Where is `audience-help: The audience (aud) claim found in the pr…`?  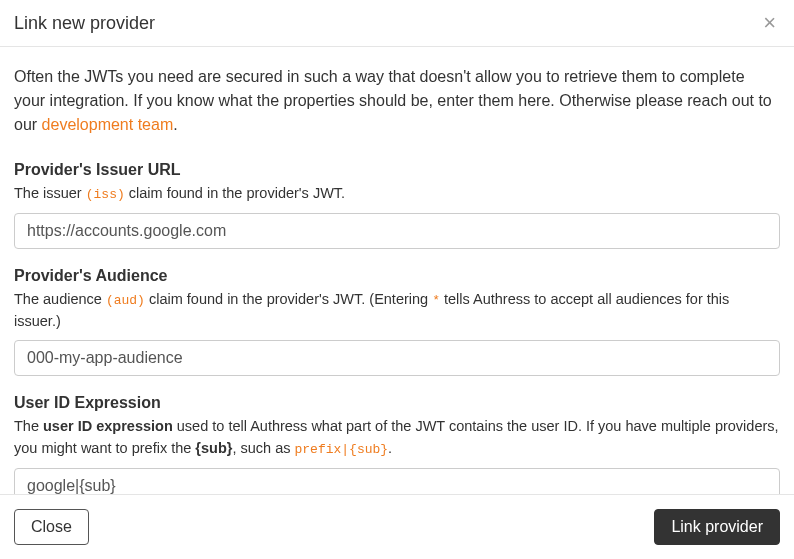
audience-help: The audience (aud) claim found in the pr… is located at coordinates (397, 311).